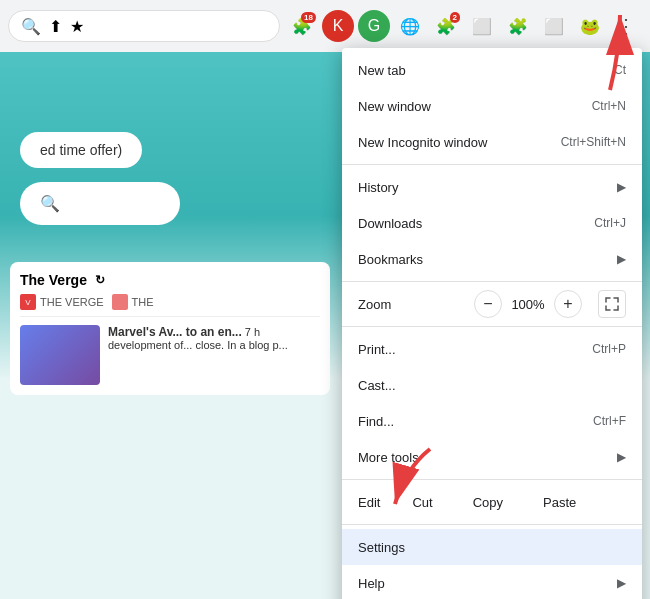 The width and height of the screenshot is (650, 599). Describe the element at coordinates (422, 502) in the screenshot. I see `cut-button: Cut` at that location.